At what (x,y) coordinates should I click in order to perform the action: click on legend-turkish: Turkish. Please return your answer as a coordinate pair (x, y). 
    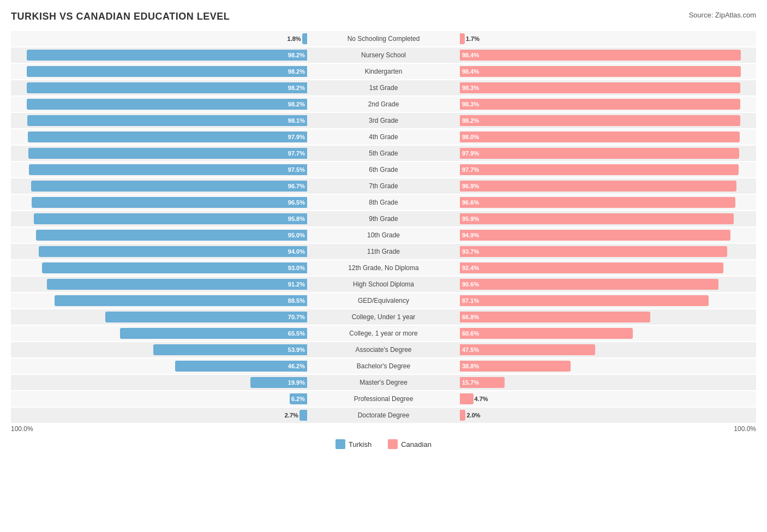
    Looking at the image, I should click on (353, 444).